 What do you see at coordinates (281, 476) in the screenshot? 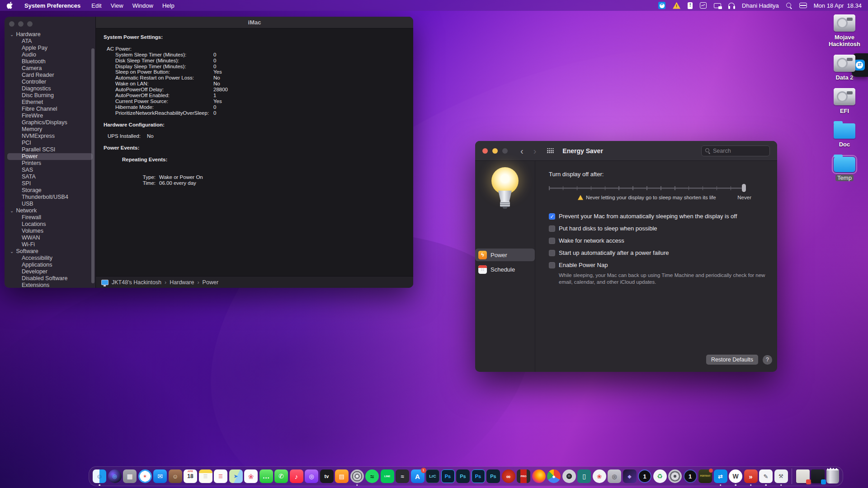
I see `facetime-icon: ✆` at bounding box center [281, 476].